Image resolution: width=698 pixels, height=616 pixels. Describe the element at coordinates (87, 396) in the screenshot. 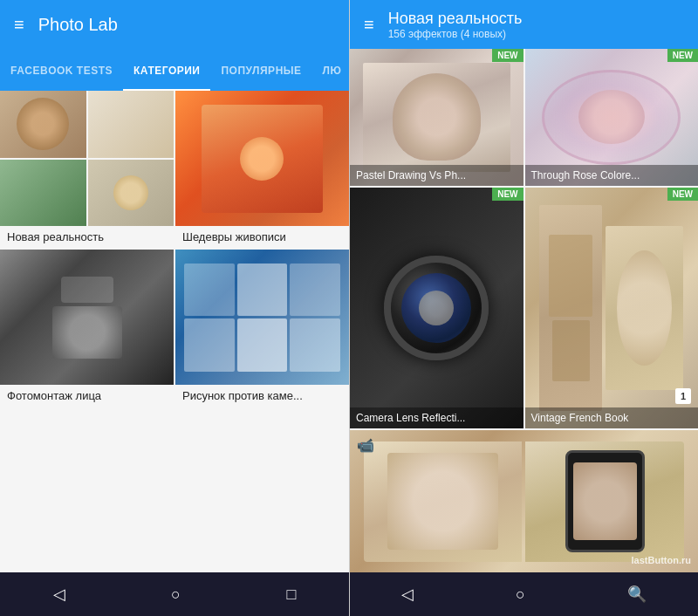

I see `category-label-3: Фотомонтаж лица` at that location.